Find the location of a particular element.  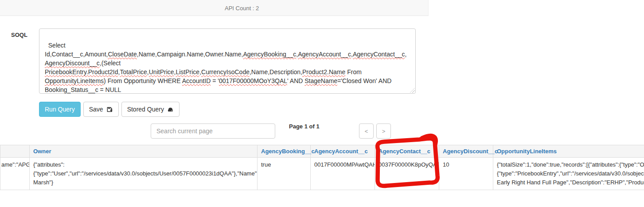

cell-agencyaccount: 0017F00000MPAwtQAH is located at coordinates (343, 174).